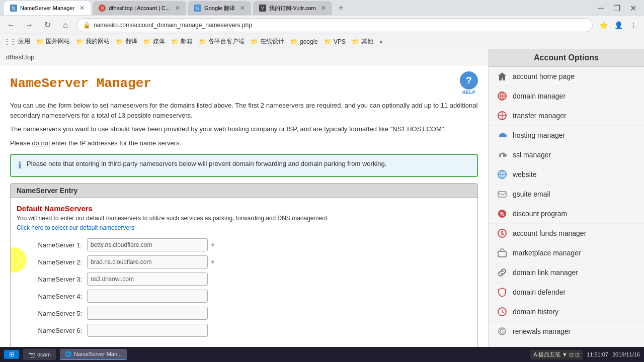 The width and height of the screenshot is (644, 362). I want to click on sidebar-label-account-funds-manager: account funds manager, so click(549, 233).